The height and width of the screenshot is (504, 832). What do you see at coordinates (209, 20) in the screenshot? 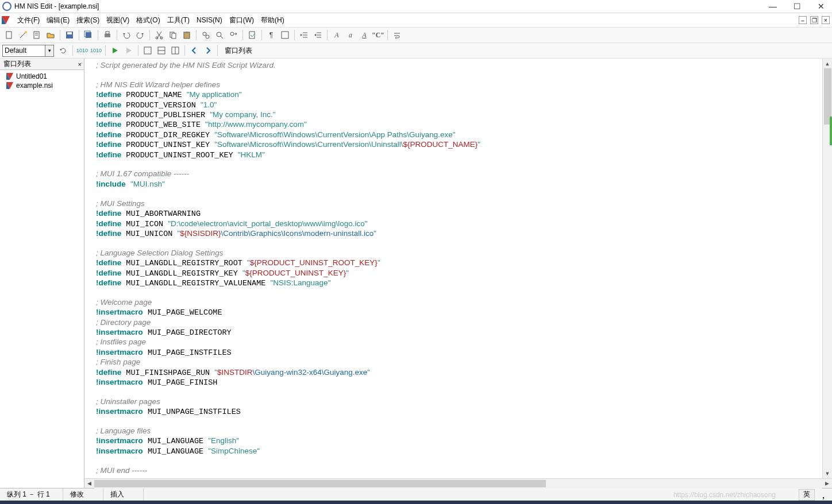
I see `menu-nsis: NSIS(N)` at bounding box center [209, 20].